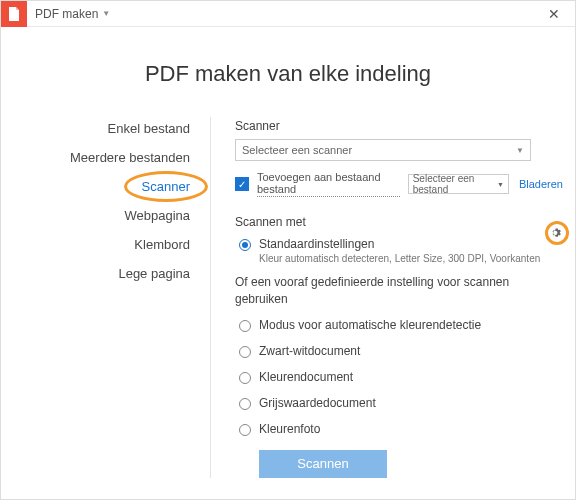 The image size is (576, 500). I want to click on sidebar-item-clipboard: Klembord, so click(162, 244).